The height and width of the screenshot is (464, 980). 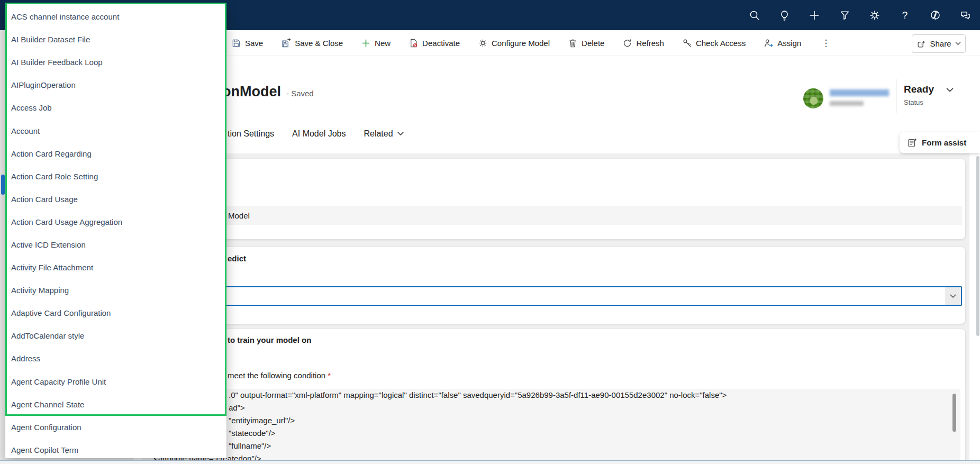 What do you see at coordinates (268, 92) in the screenshot?
I see `record-title-row: onModel - Saved` at bounding box center [268, 92].